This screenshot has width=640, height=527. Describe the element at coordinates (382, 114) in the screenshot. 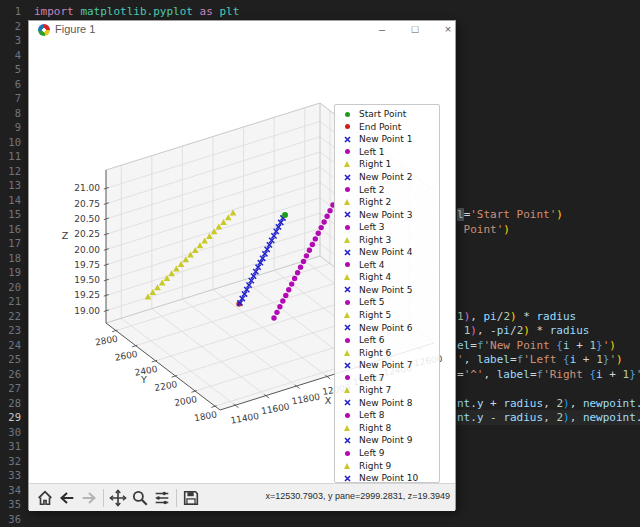

I see `legend-label: Start Point` at that location.